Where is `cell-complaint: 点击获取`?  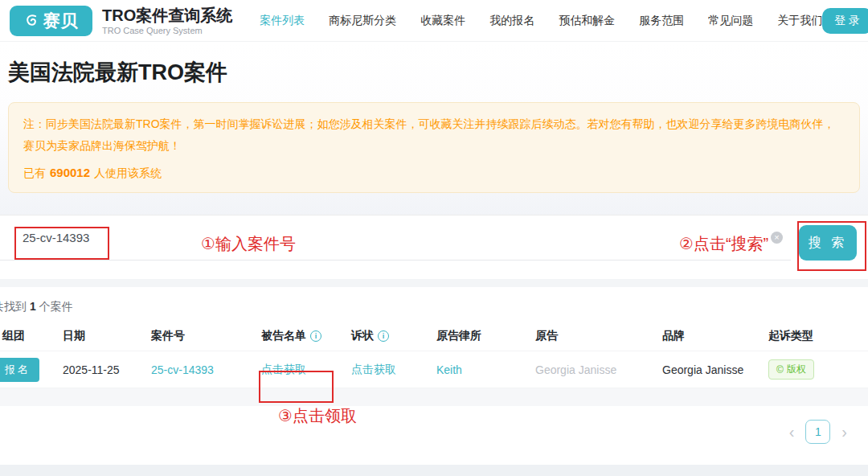 cell-complaint: 点击获取 is located at coordinates (394, 370).